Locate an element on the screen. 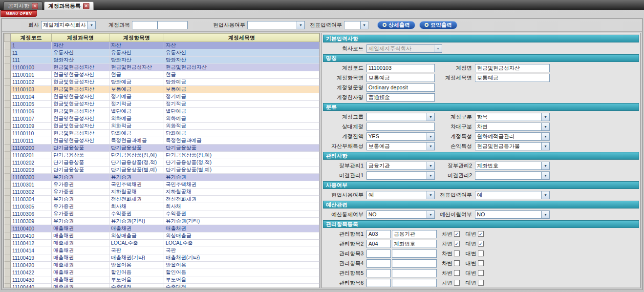 This screenshot has width=644, height=292. table-row: 11100110현금및현금성자산당좌예금당좌예금 is located at coordinates (162, 134).